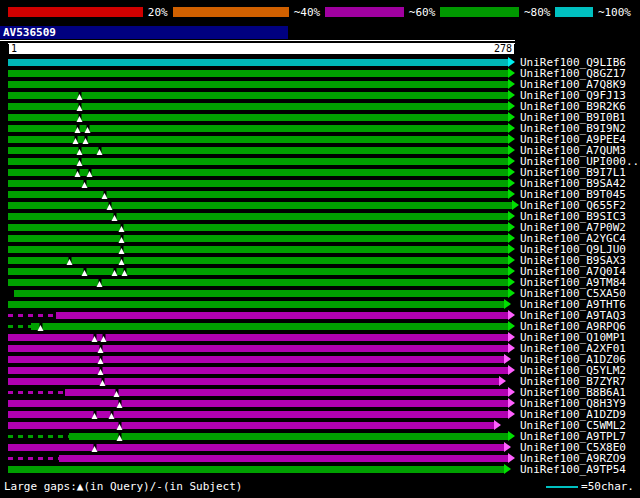 The height and width of the screenshot is (498, 640). Describe the element at coordinates (538, 12) in the screenshot. I see `scale-label-80: ~80%` at that location.